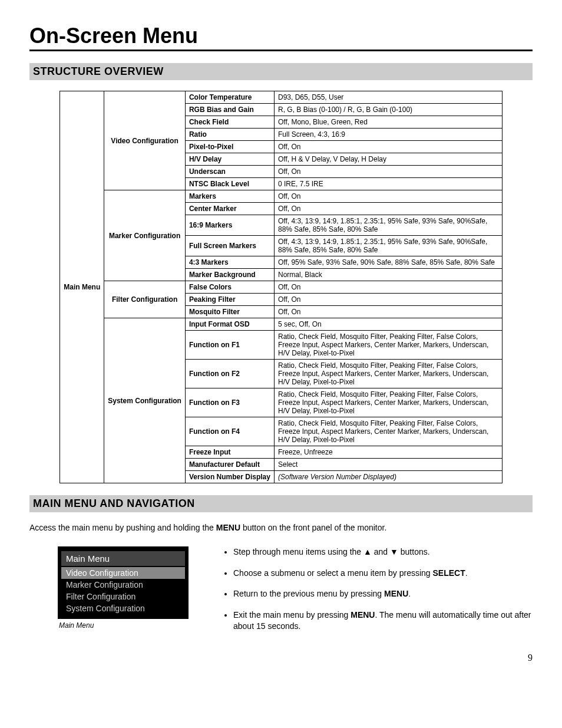 Image resolution: width=562 pixels, height=728 pixels. What do you see at coordinates (383, 594) in the screenshot?
I see `list-item: Return to the previous menu by pressing …` at bounding box center [383, 594].